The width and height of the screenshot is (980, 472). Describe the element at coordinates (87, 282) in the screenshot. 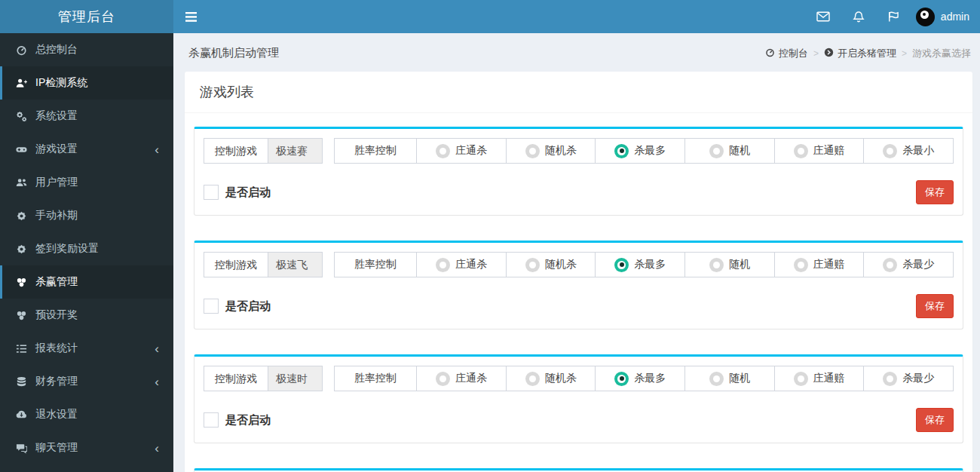

I see `sidebar-item-cubes-7: 杀赢管理` at that location.